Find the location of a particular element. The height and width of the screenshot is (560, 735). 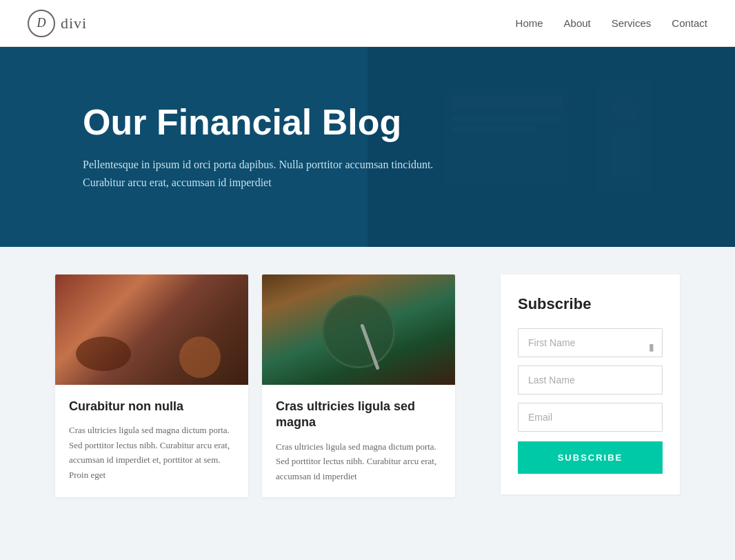

nav-contact: Contact is located at coordinates (689, 23).